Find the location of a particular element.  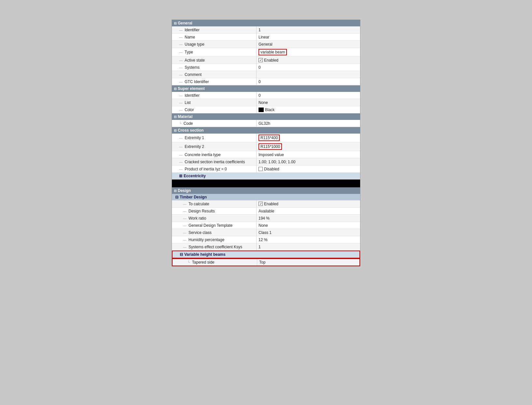

extremity1-highlighted: R115*400 is located at coordinates (269, 138).